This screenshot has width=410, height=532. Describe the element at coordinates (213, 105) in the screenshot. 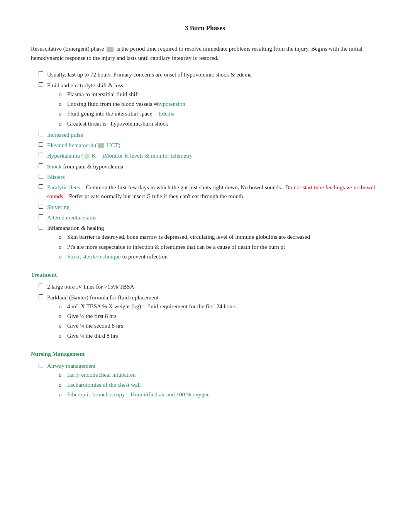

I see `item-text: Fluid and electrolyte shift & loss o Pla…` at that location.